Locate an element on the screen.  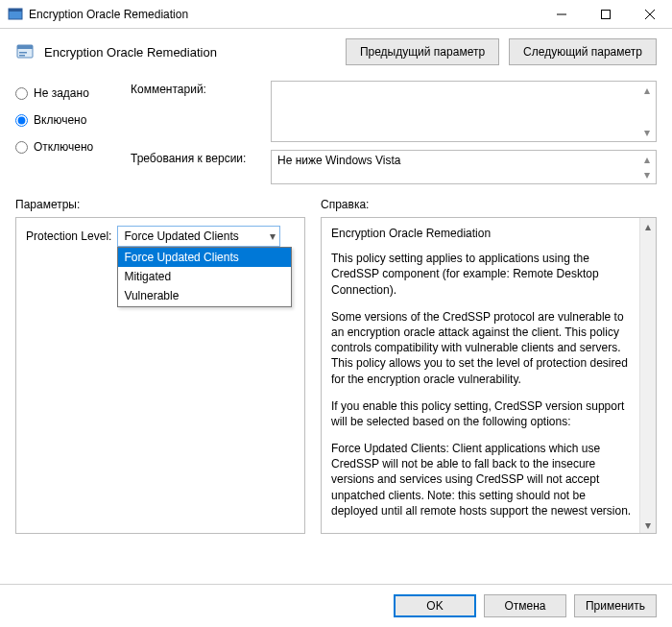
chevron-down-icon: ▾ is located at coordinates (273, 236).